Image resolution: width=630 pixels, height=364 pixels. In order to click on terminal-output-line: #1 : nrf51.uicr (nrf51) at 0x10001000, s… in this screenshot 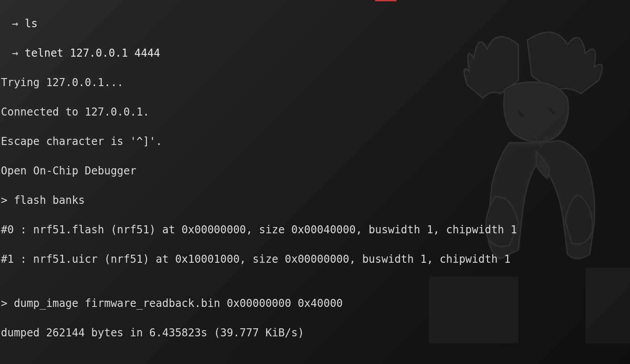, I will do `click(315, 260)`.